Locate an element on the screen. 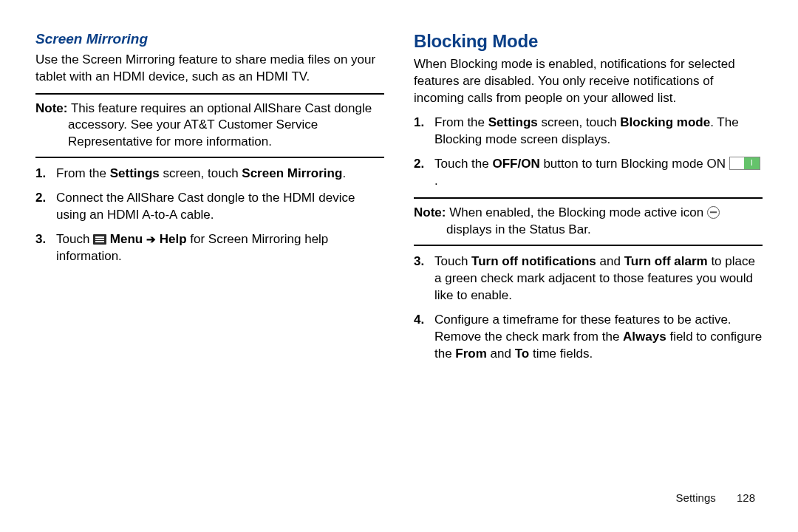 Image resolution: width=798 pixels, height=532 pixels. note-text-first: This feature requires an optional AllSha… is located at coordinates (222, 108).